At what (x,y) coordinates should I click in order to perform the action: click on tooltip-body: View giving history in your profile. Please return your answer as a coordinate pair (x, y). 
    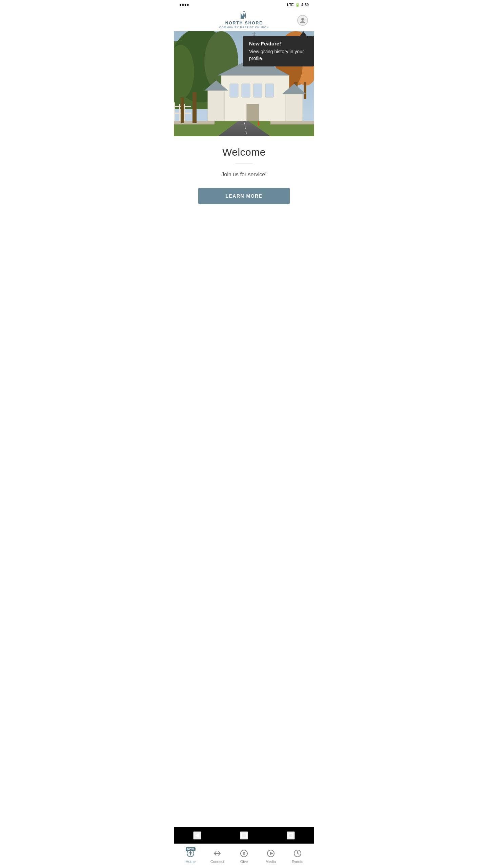
    Looking at the image, I should click on (279, 55).